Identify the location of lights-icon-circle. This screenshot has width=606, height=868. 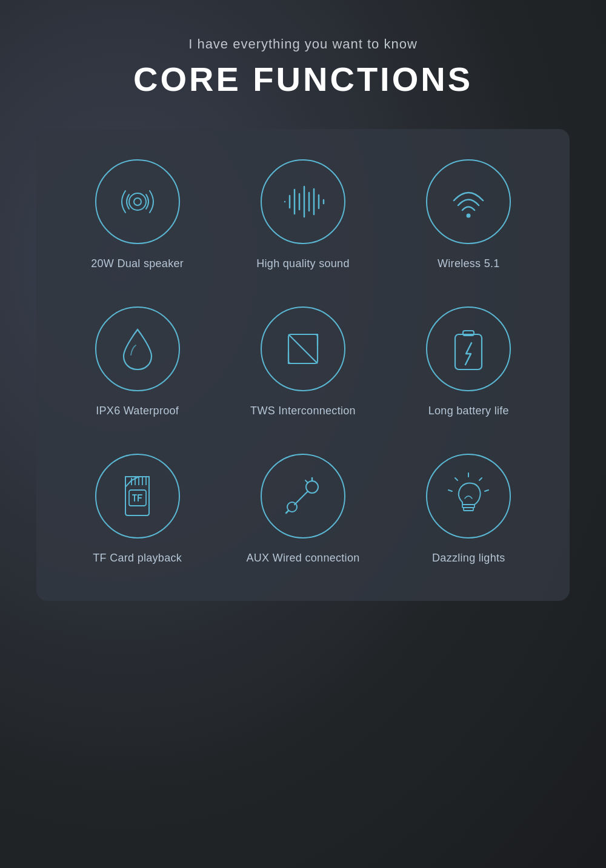
(468, 496).